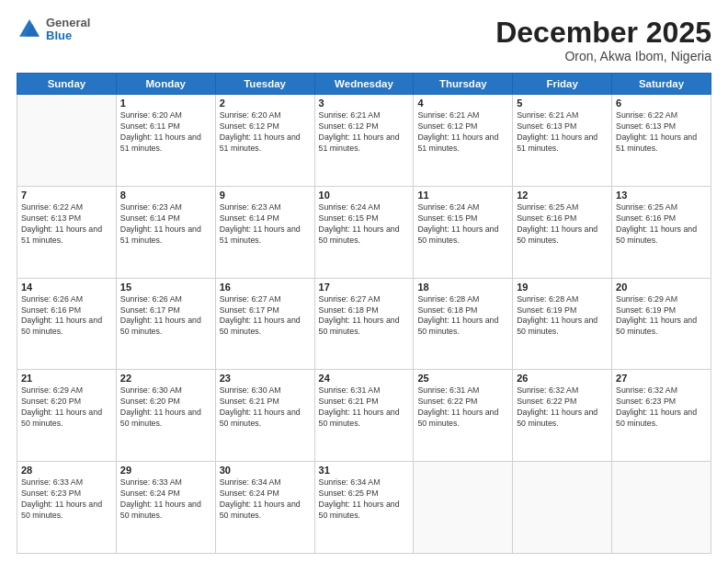 Image resolution: width=728 pixels, height=563 pixels. I want to click on day-number: 9, so click(265, 195).